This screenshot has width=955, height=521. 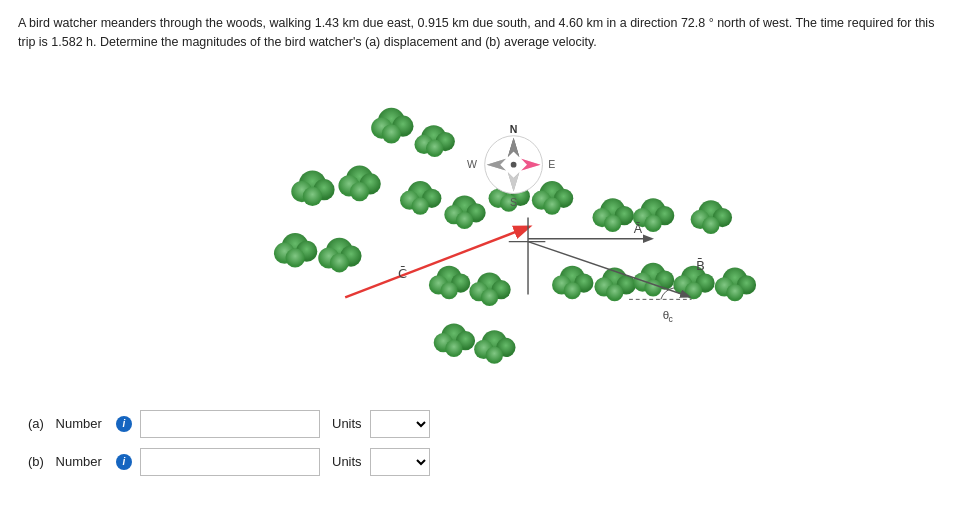 What do you see at coordinates (638, 228) in the screenshot?
I see `vector-A-label: Ā` at bounding box center [638, 228].